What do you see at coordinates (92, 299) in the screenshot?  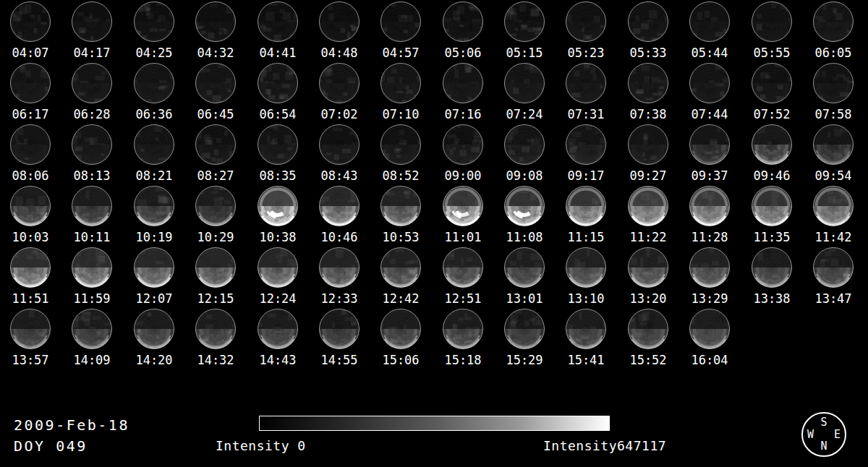 I see `frame-time-label: 11:59` at bounding box center [92, 299].